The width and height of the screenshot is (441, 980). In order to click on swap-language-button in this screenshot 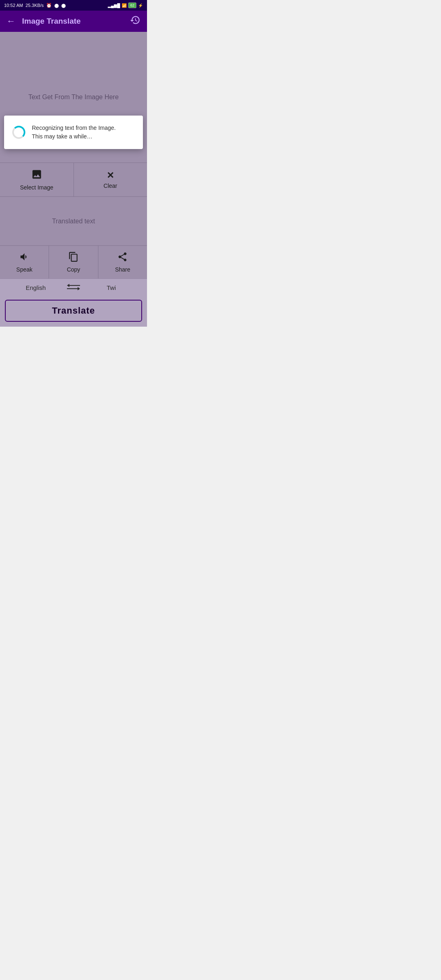, I will do `click(74, 287)`.